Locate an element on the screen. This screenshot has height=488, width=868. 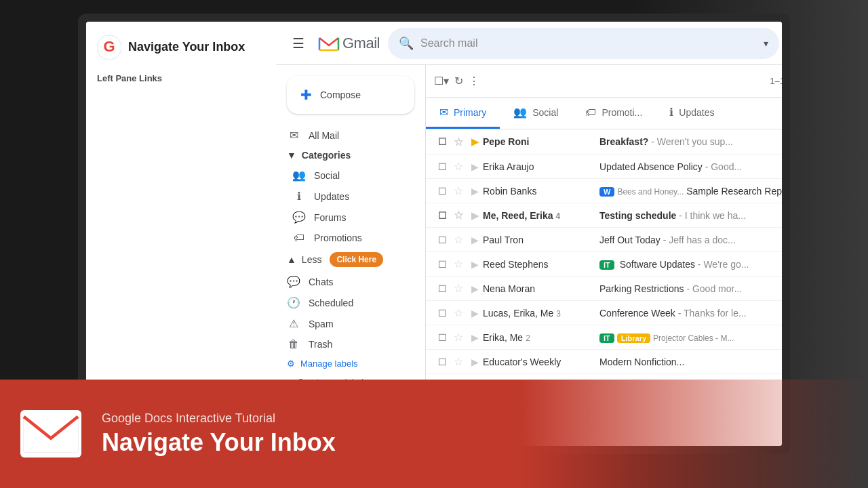
categories-label: Categories is located at coordinates (326, 155).